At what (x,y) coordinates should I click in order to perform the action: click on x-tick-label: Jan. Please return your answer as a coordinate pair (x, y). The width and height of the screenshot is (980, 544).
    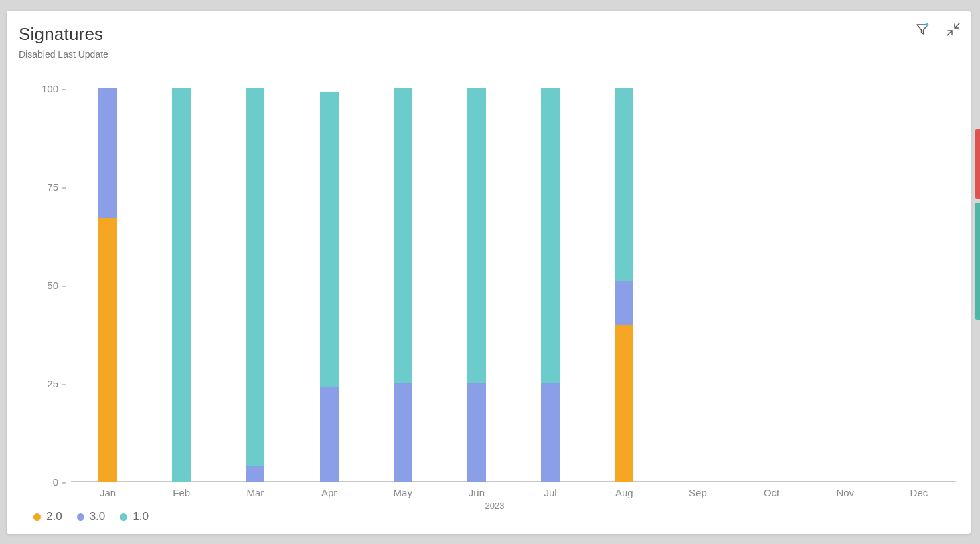
    Looking at the image, I should click on (108, 492).